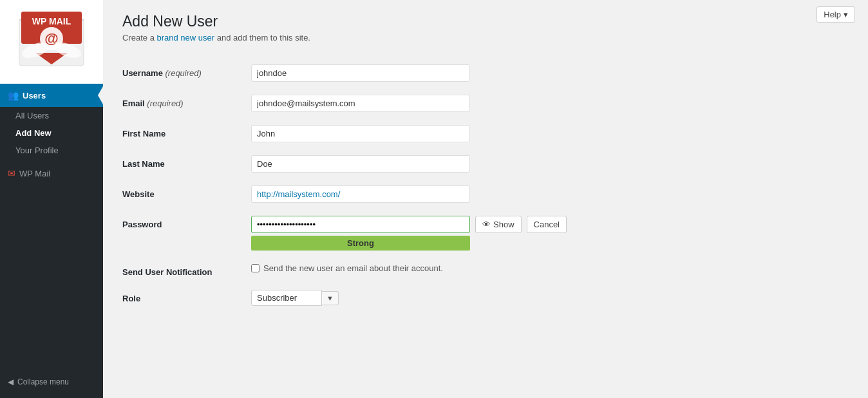  What do you see at coordinates (444, 73) in the screenshot?
I see `username-field` at bounding box center [444, 73].